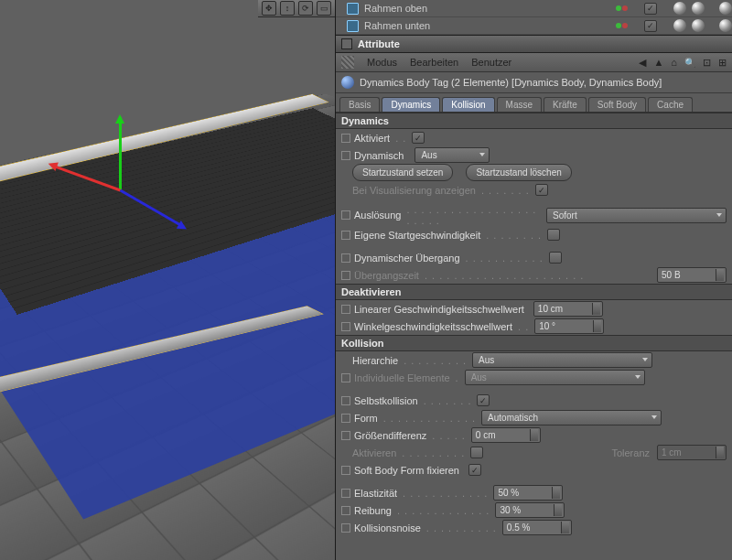  I want to click on label-kollisionsnoise: Kollisionsnoise, so click(388, 528).